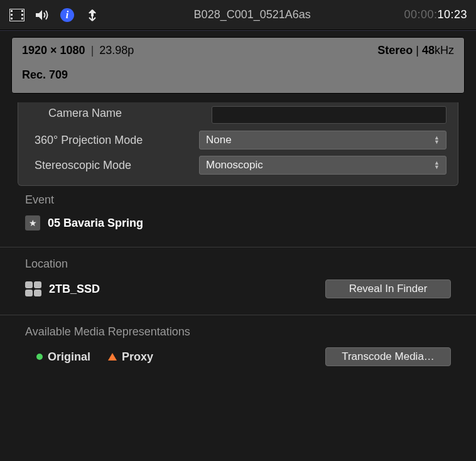 This screenshot has width=476, height=461. What do you see at coordinates (388, 289) in the screenshot?
I see `reveal-in-finder-button: Reveal In Finder` at bounding box center [388, 289].